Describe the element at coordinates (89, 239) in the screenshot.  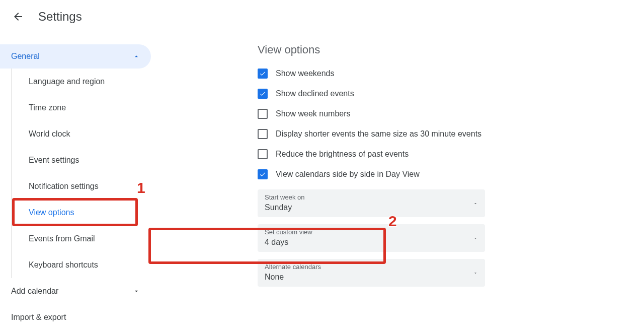
I see `sidebar-item-events-from-gmail: Events from Gmail` at that location.